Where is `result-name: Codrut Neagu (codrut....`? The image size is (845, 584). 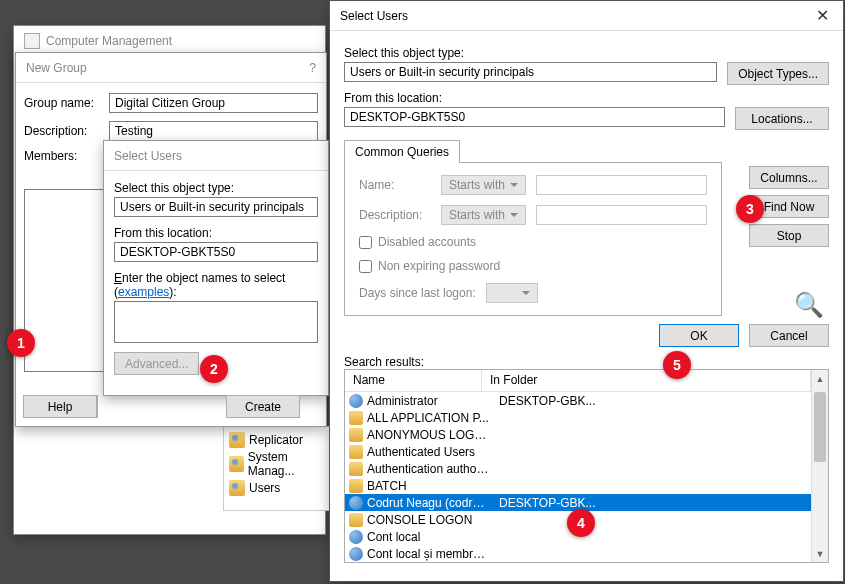 result-name: Codrut Neagu (codrut.... is located at coordinates (429, 503).